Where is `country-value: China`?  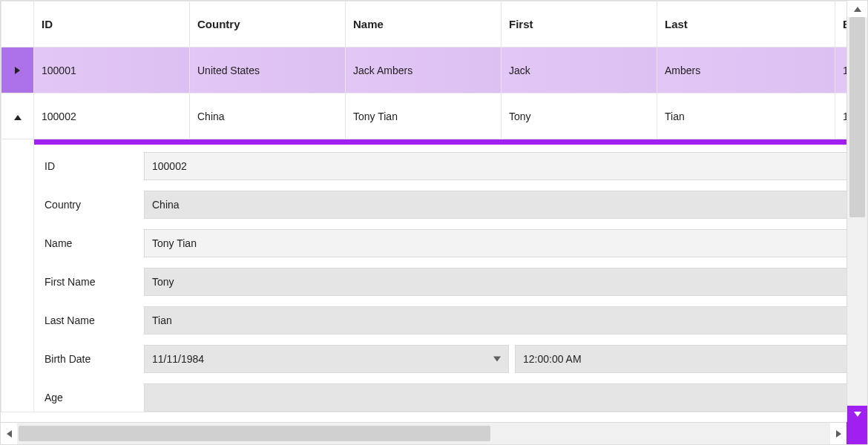
country-value: China is located at coordinates (166, 205).